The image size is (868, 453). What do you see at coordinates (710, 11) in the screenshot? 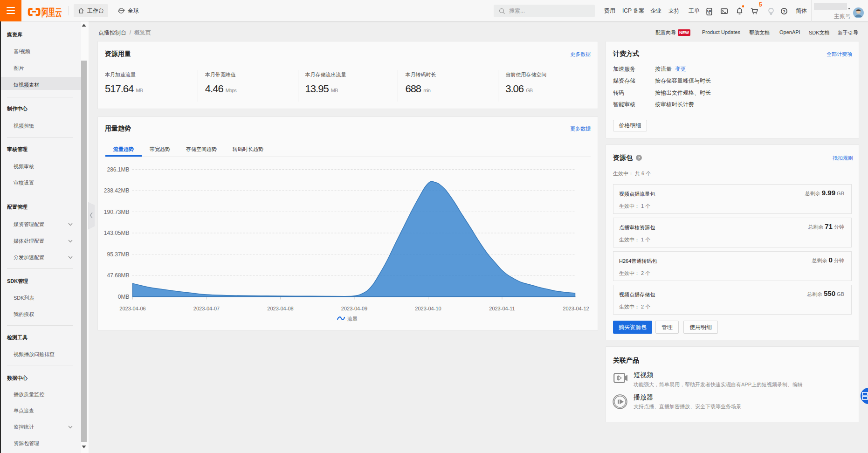
I see `svg-text: API` at bounding box center [710, 11].